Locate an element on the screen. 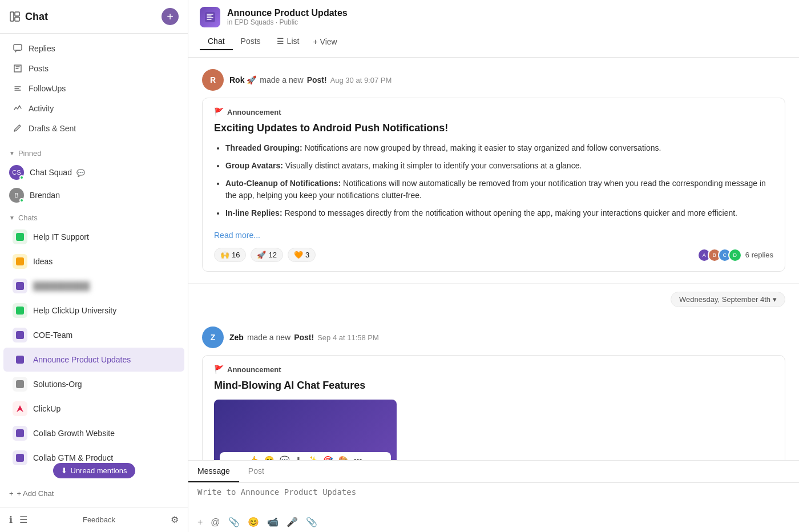 This screenshot has width=799, height=532. header-tabs: Chat Posts ☰ List + View is located at coordinates (494, 42).